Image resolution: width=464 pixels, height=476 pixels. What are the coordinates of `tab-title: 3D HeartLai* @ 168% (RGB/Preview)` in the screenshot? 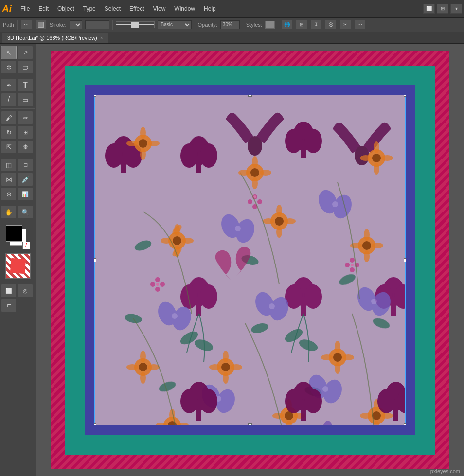 It's located at (53, 38).